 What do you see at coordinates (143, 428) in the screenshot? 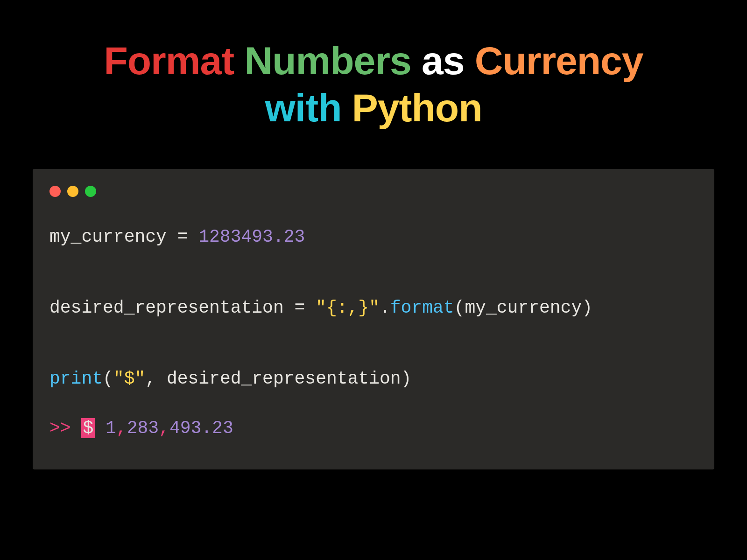
I see `output-num-2: 283` at bounding box center [143, 428].